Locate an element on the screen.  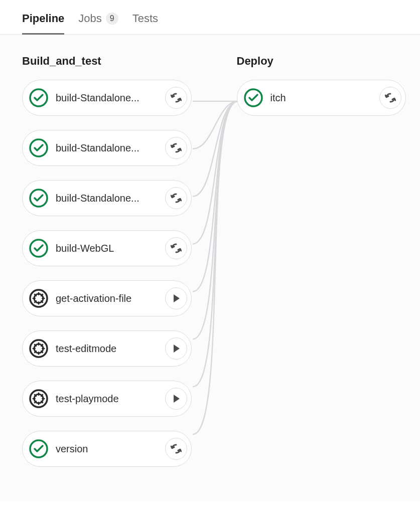
tab-tests: Tests is located at coordinates (146, 23).